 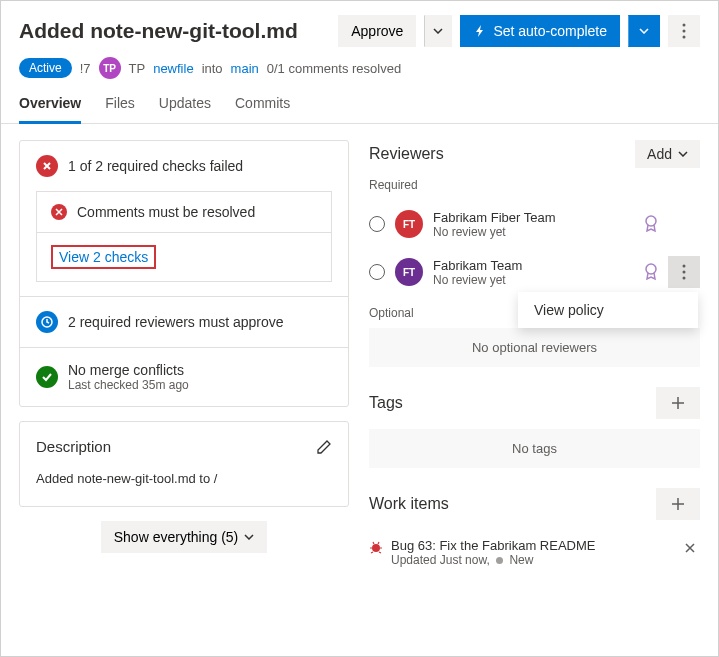 What do you see at coordinates (521, 560) in the screenshot?
I see `work-item-state: New` at bounding box center [521, 560].